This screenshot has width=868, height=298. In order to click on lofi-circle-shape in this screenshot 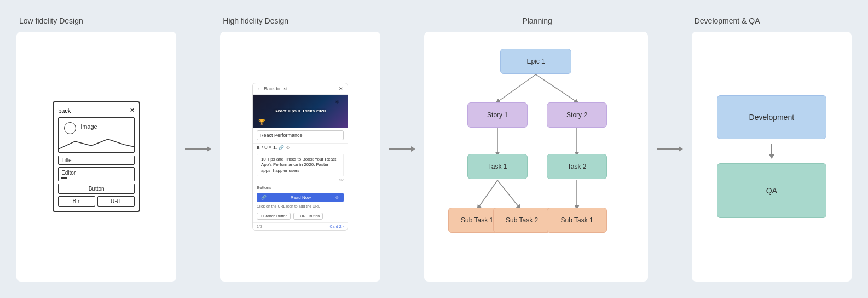, I will do `click(70, 128)`.